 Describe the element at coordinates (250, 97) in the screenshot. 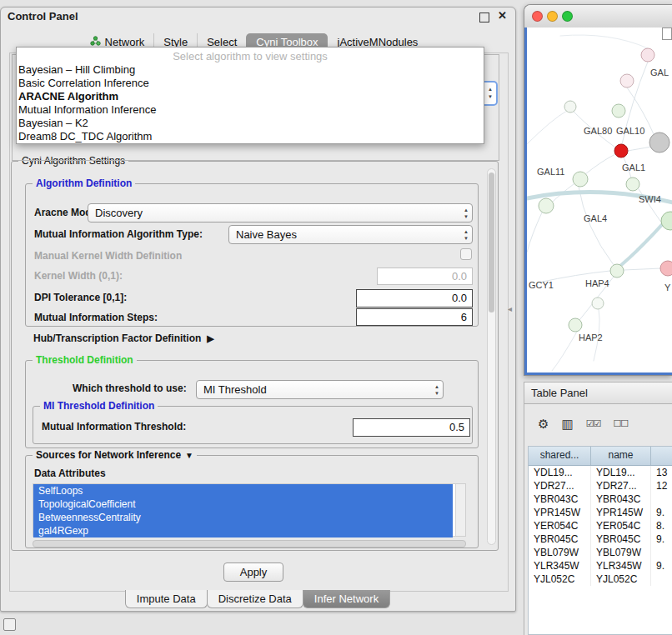

I see `dropdown-item: ARACNE Algorithm` at that location.